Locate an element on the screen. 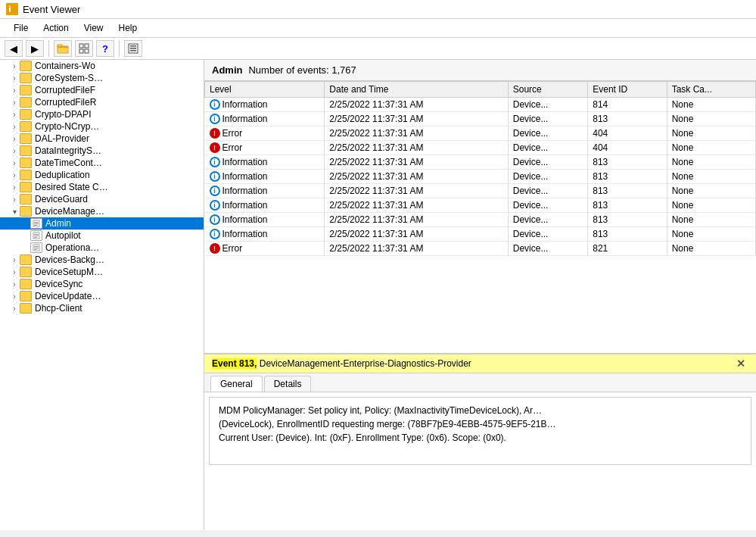 Image resolution: width=756 pixels, height=537 pixels. sidebar-item-12: ▾DeviceManage… is located at coordinates (101, 211).